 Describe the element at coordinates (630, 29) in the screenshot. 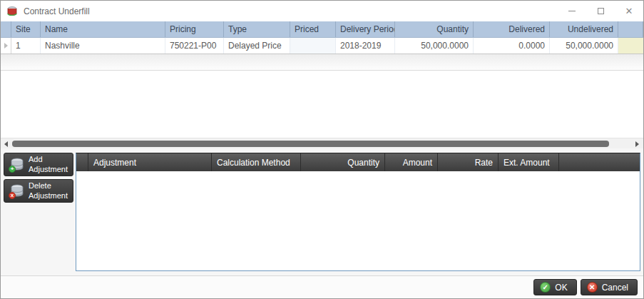

I see `column-header-filler` at that location.